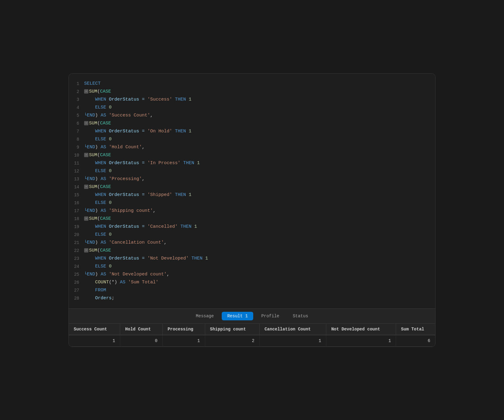 This screenshot has width=504, height=420. Describe the element at coordinates (76, 163) in the screenshot. I see `line-number: 11` at that location.